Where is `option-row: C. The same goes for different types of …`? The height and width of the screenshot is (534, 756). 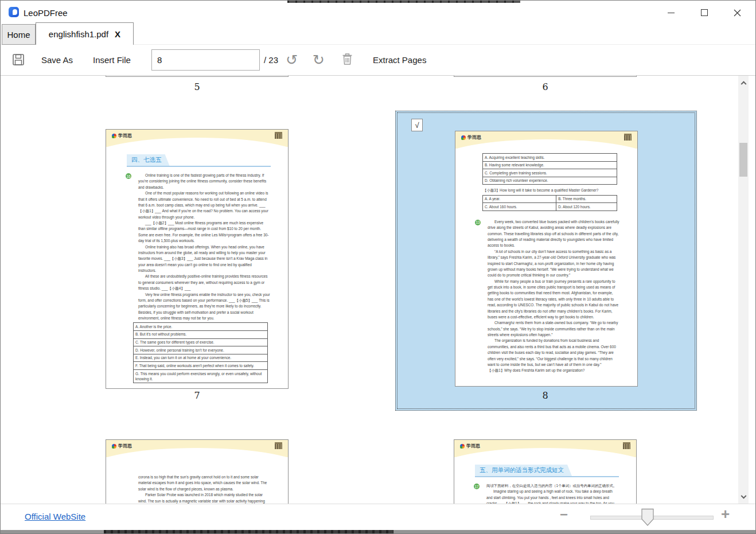
option-row: C. The same goes for different types of … is located at coordinates (201, 343).